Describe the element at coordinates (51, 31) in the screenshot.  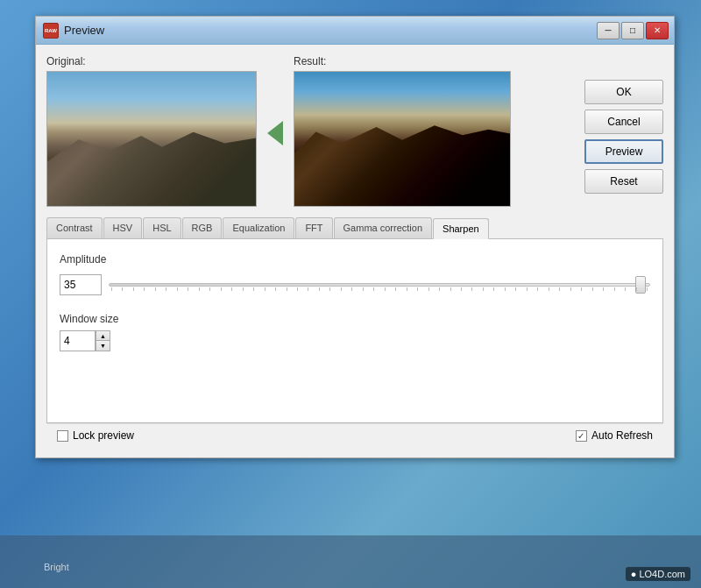
I see `app-icon: RAW` at that location.